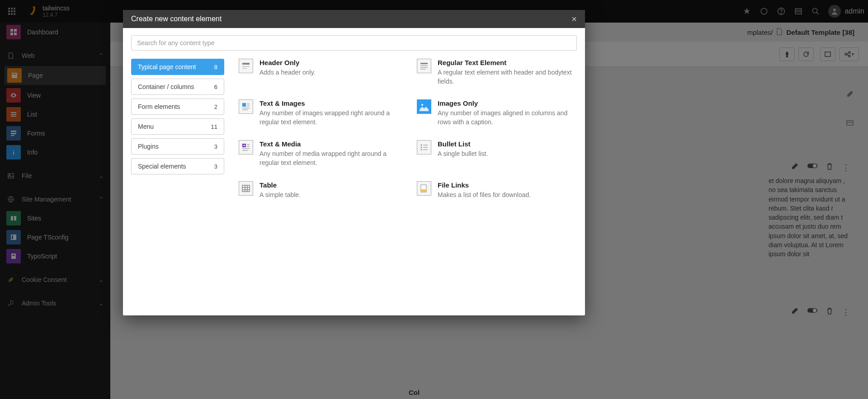 The height and width of the screenshot is (399, 868). What do you see at coordinates (288, 73) in the screenshot?
I see `element-description: Adds a header only.` at bounding box center [288, 73].